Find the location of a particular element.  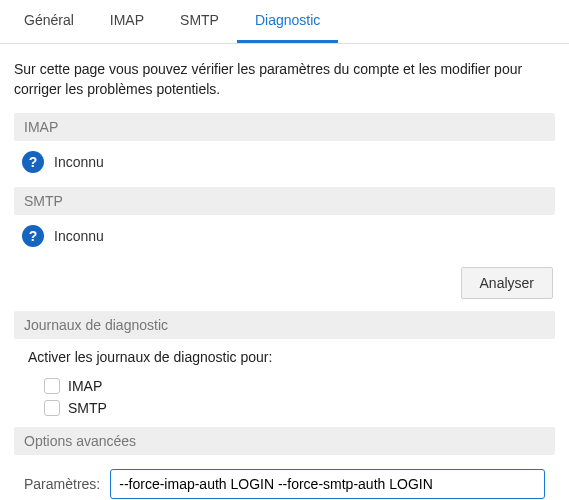

imap-status-text: Inconnu is located at coordinates (79, 162).